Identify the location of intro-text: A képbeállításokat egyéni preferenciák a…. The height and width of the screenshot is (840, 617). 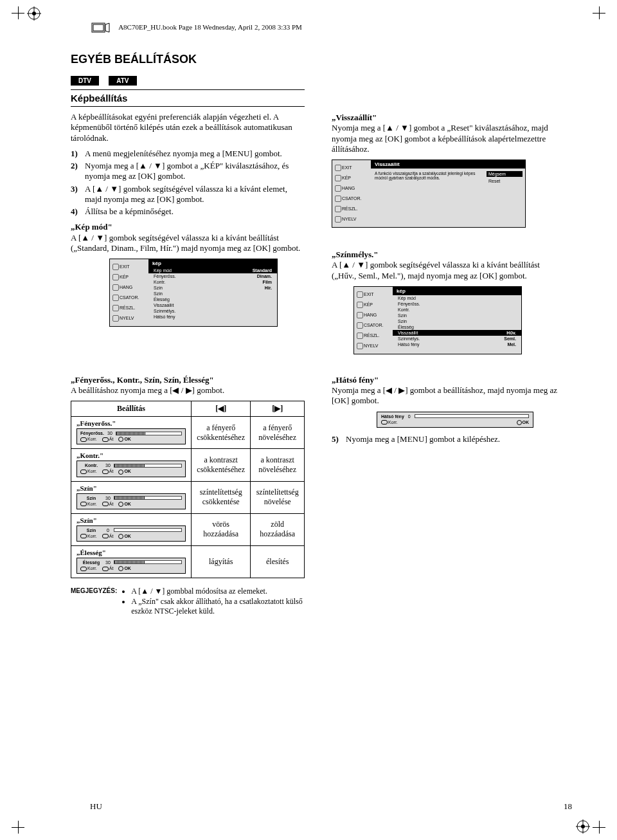
(188, 127).